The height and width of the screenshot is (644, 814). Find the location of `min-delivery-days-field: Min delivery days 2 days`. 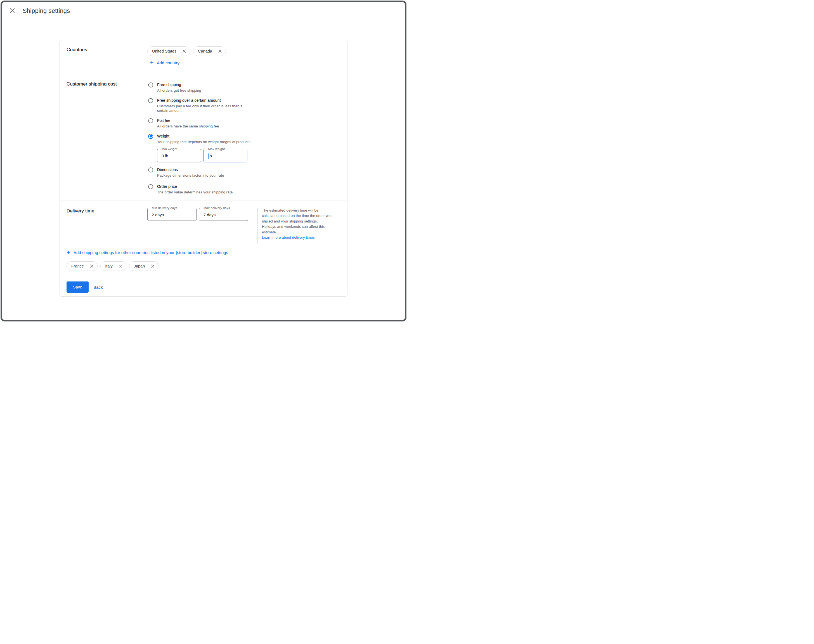

min-delivery-days-field: Min delivery days 2 days is located at coordinates (172, 214).